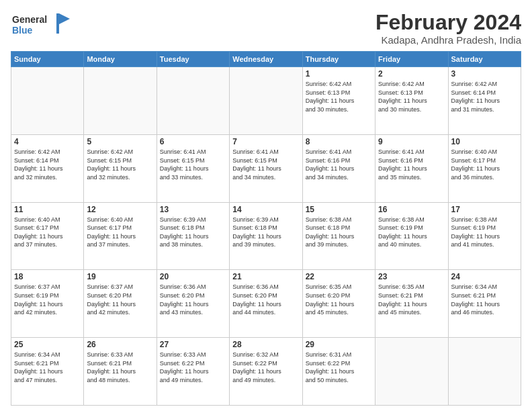 This screenshot has height=411, width=532. What do you see at coordinates (41, 26) in the screenshot?
I see `logo-area: General Blue` at bounding box center [41, 26].